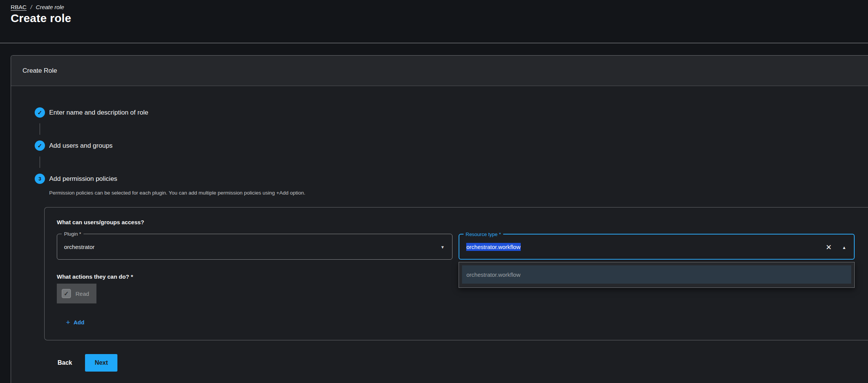 This screenshot has height=383, width=868. Describe the element at coordinates (494, 247) in the screenshot. I see `resource-type-input-value: orchestrator.workflow` at that location.